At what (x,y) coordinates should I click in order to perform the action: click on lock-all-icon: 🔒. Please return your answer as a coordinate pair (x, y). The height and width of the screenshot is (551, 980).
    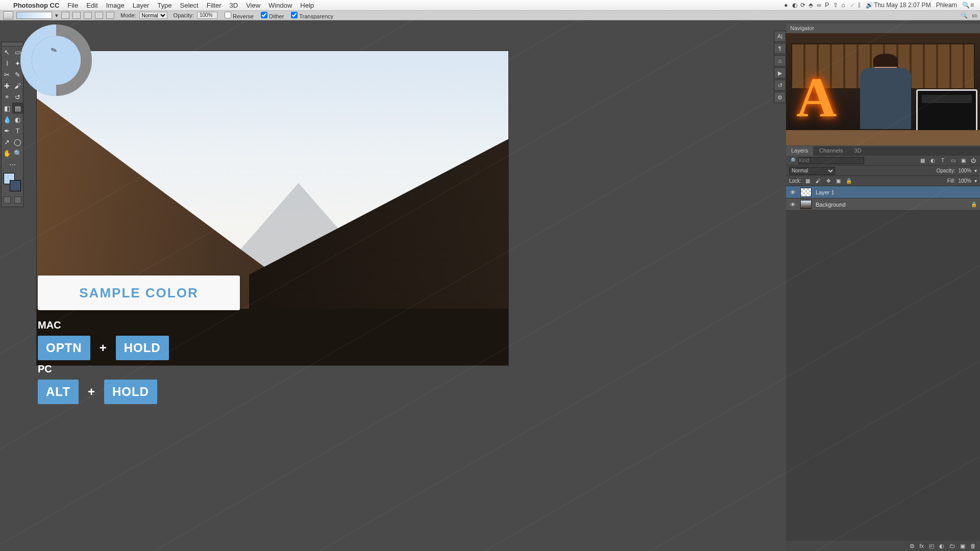
    Looking at the image, I should click on (849, 181).